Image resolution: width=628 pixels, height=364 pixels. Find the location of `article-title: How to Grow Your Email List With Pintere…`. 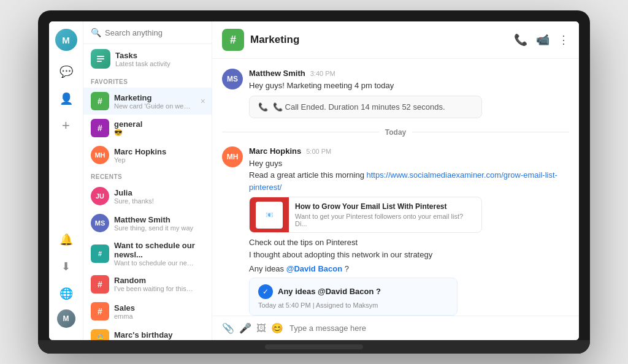

article-title: How to Grow Your Email List With Pintere… is located at coordinates (385, 207).